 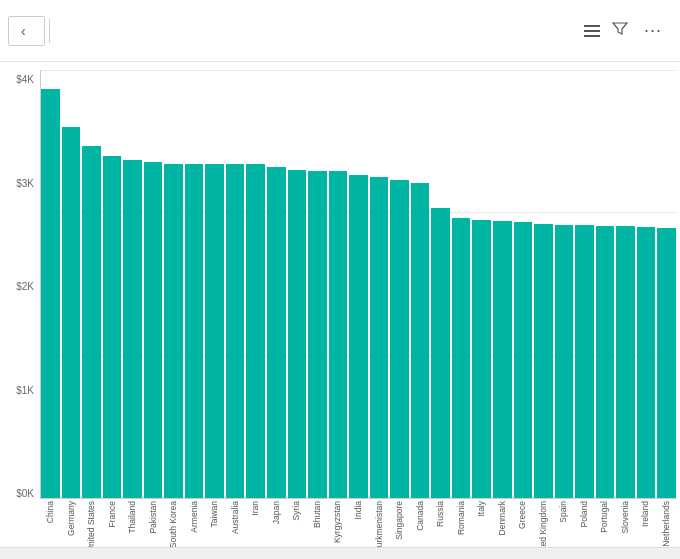 I want to click on x-axis-label: United States, so click(x=91, y=524).